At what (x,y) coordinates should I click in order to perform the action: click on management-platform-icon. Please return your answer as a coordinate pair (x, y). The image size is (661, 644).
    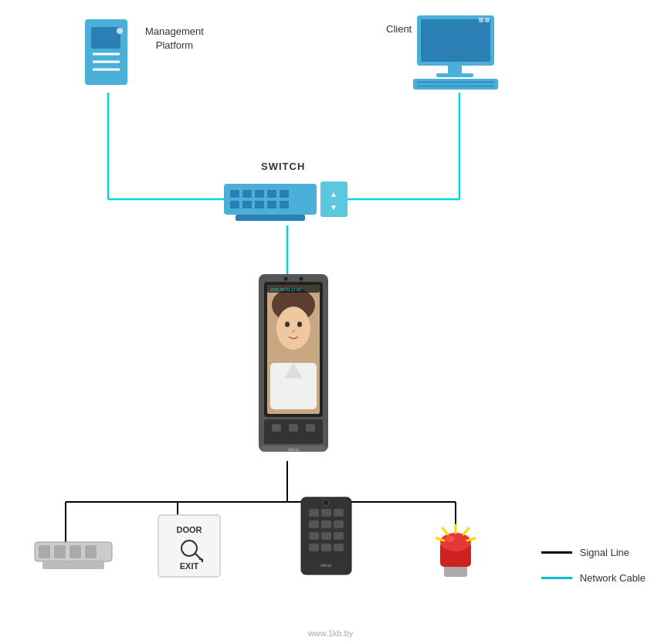
    Looking at the image, I should click on (108, 54).